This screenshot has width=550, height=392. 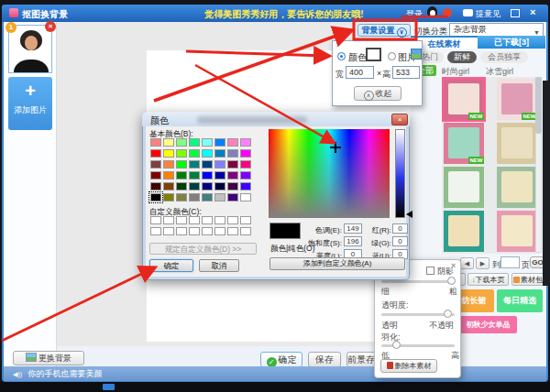 What do you see at coordinates (433, 12) in the screenshot?
I see `qq-icon` at bounding box center [433, 12].